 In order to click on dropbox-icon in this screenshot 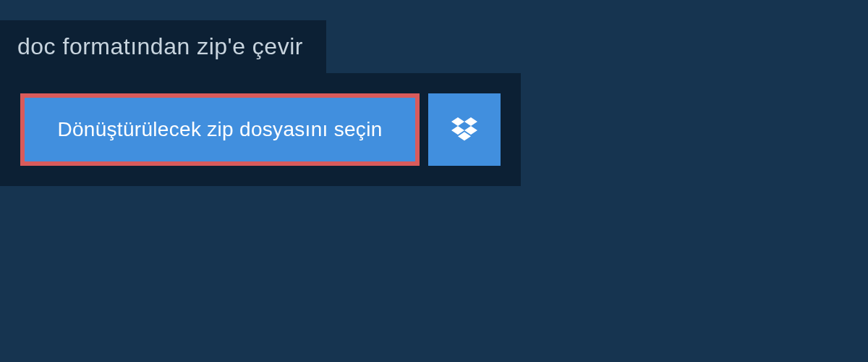, I will do `click(464, 130)`.